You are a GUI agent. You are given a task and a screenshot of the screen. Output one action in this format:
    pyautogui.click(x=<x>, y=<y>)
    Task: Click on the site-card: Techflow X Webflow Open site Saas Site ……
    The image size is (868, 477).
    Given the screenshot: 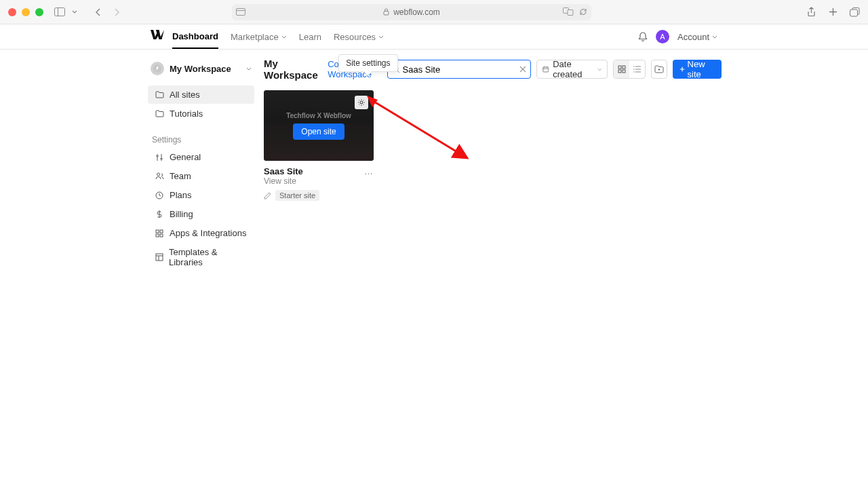 What is the action you would take?
    pyautogui.click(x=319, y=145)
    